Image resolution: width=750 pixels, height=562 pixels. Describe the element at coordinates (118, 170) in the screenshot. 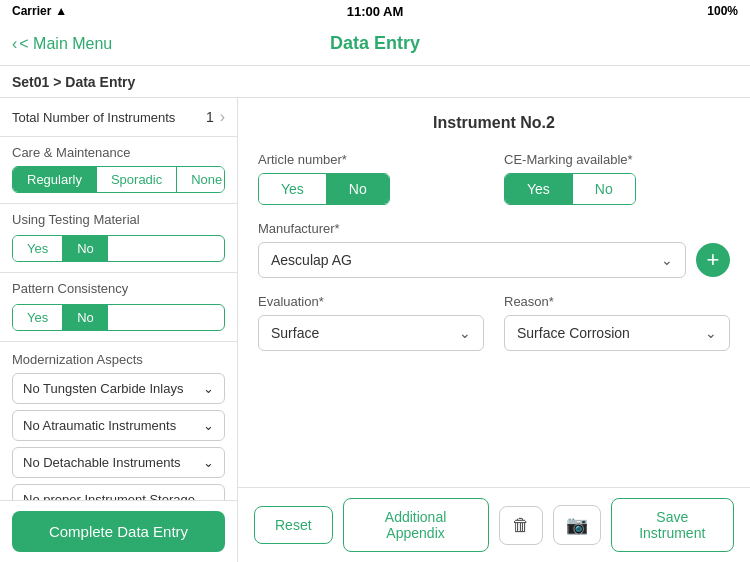

I see `care-maintenance-section: Care & Maintenance Regularly Sporadic No…` at that location.